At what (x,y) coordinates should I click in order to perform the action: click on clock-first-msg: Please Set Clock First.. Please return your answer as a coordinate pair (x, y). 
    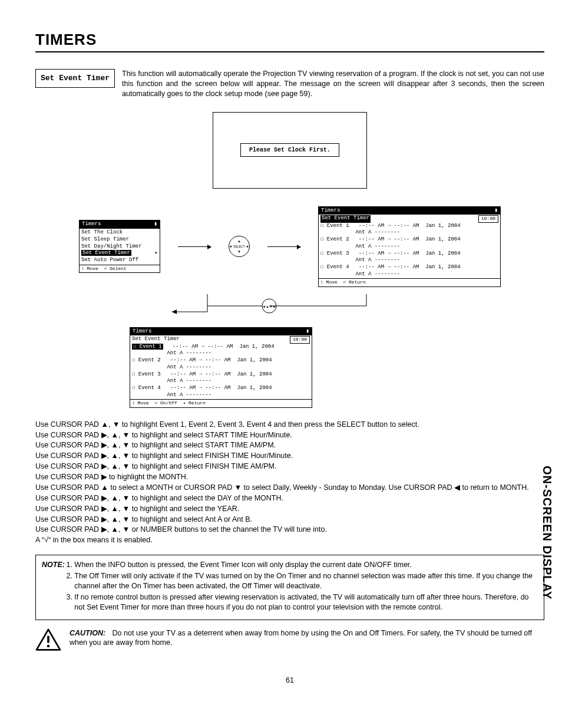
    Looking at the image, I should click on (290, 150).